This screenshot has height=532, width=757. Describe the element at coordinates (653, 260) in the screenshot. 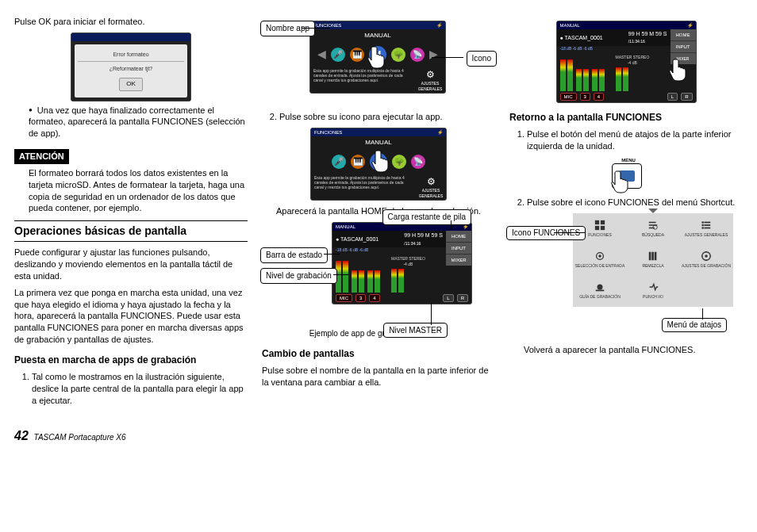

I see `sc-remezcla: REMEZCLA` at that location.